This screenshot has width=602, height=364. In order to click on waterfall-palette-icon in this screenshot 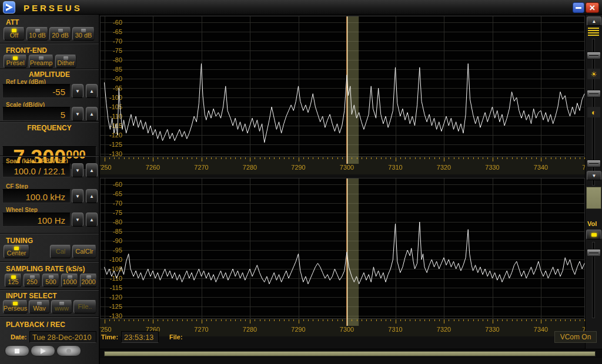, I will do `click(594, 32)`.